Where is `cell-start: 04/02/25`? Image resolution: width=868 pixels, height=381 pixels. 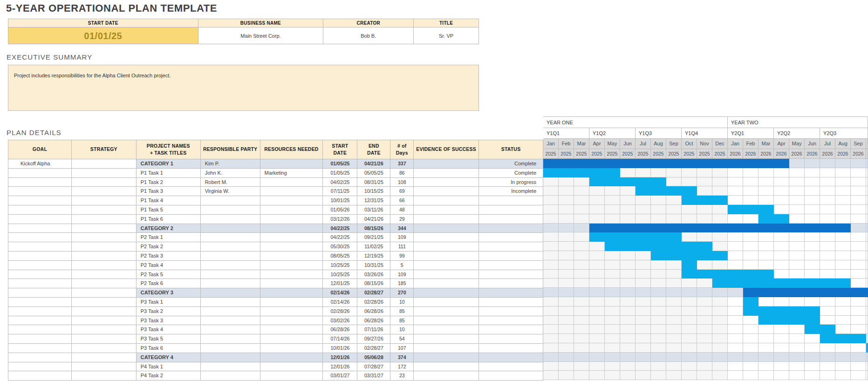 cell-start: 04/02/25 is located at coordinates (340, 183).